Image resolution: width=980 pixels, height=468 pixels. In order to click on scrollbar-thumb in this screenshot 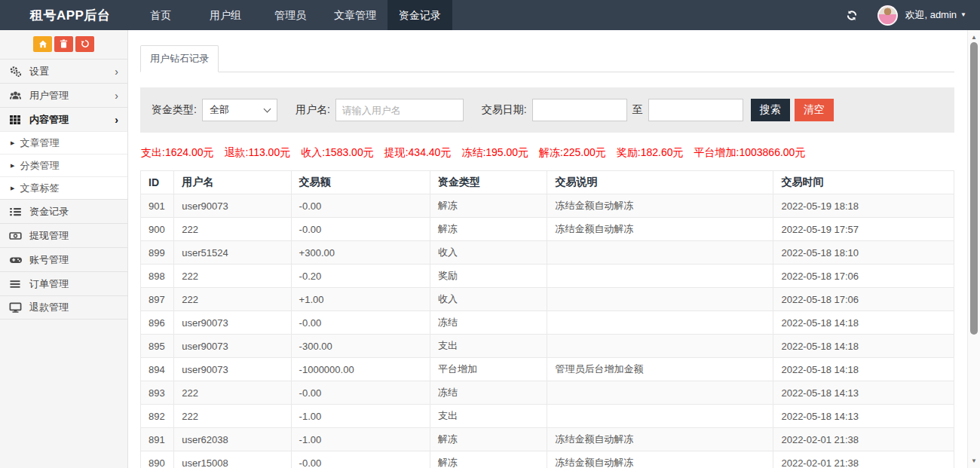, I will do `click(974, 188)`.